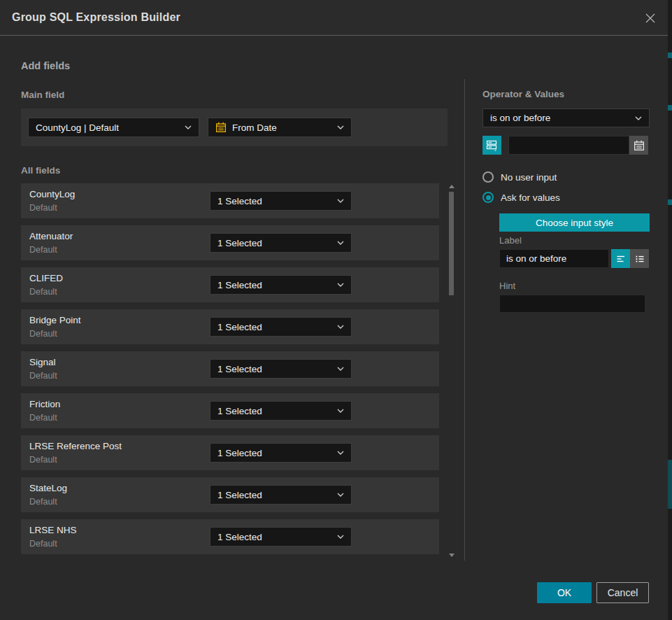 The image size is (672, 620). Describe the element at coordinates (334, 18) in the screenshot. I see `dialog-header: Group SQL Expression Builder` at that location.